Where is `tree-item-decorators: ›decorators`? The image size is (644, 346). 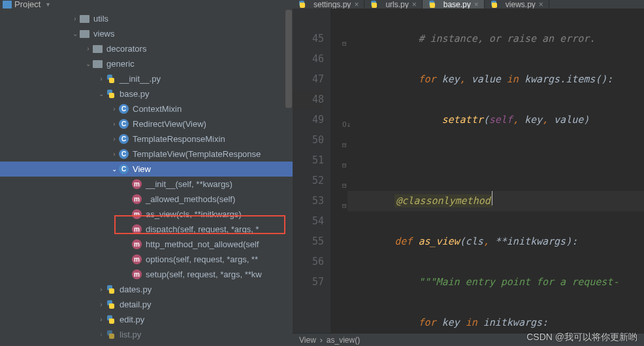 tree-item-decorators: ›decorators is located at coordinates (146, 48).